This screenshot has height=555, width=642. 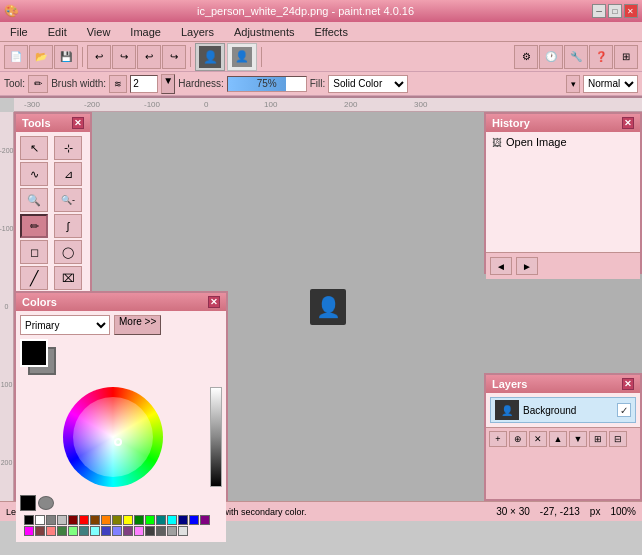 I want to click on undo-button: ↩, so click(x=99, y=57).